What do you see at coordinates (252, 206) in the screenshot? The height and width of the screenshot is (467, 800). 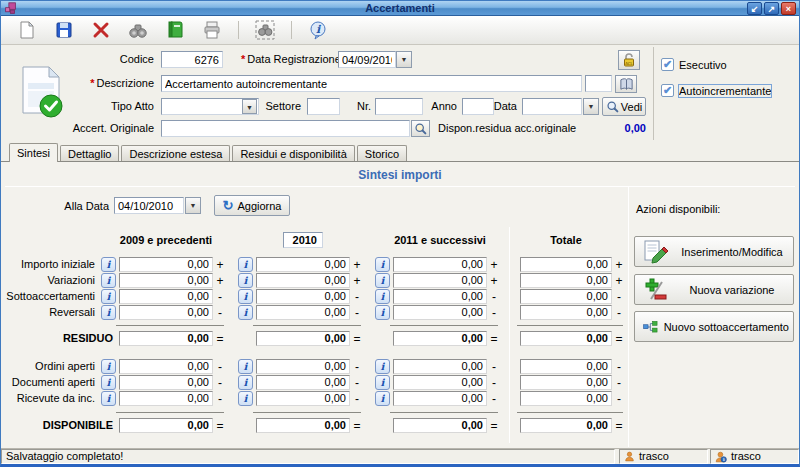 I see `aggiorna-button: ↻ Aggiorna` at bounding box center [252, 206].